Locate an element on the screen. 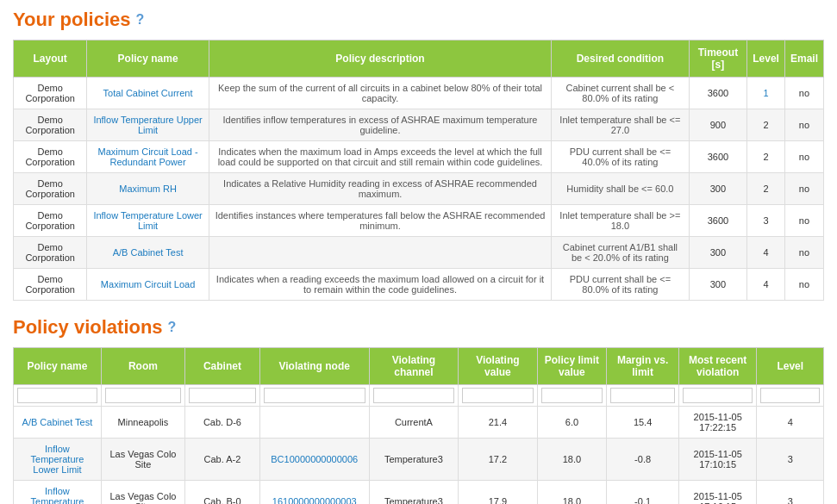  policy-name: Total Cabinet Current is located at coordinates (148, 93).